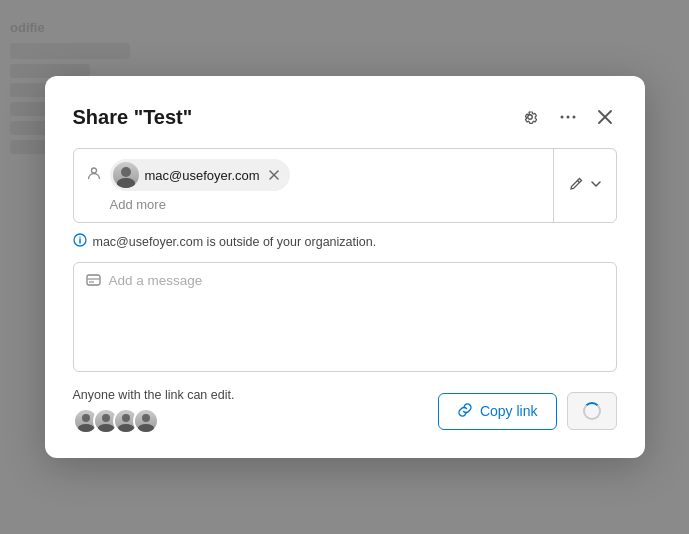 This screenshot has width=689, height=534. I want to click on chip-email: mac@usefoyer.com, so click(202, 176).